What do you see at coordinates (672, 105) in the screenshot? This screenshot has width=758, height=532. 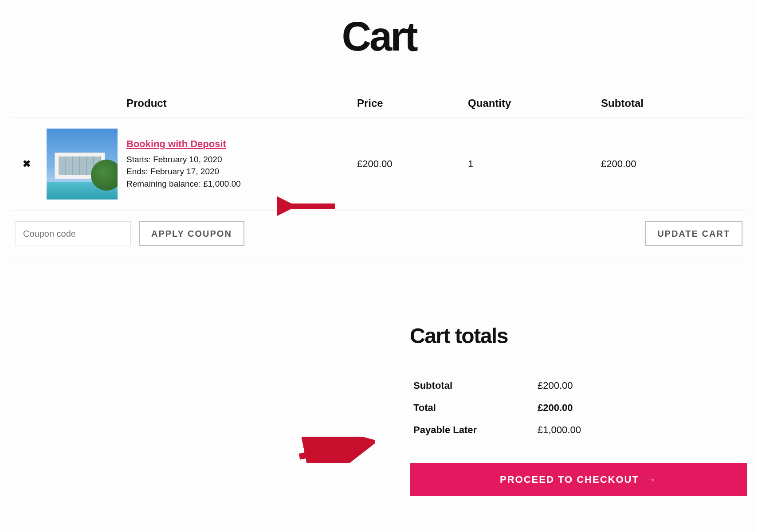 I see `header-subtotal: Subtotal` at bounding box center [672, 105].